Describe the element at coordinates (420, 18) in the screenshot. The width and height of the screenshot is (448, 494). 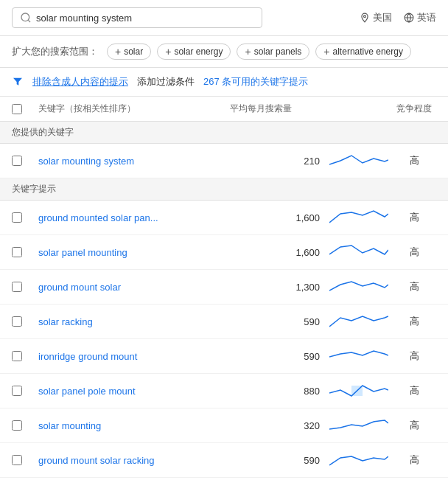
I see `language-selector: 英语` at that location.